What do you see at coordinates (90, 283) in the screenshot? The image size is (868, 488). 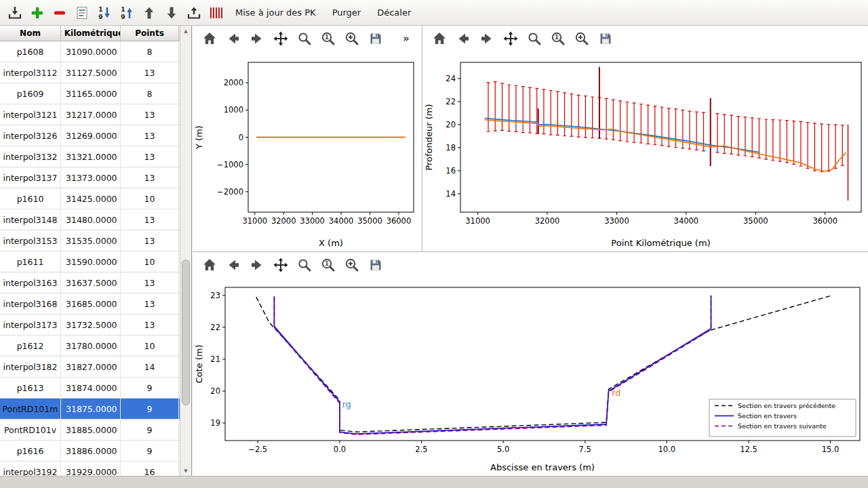 I see `table-row: interpol316331637.500013` at bounding box center [90, 283].